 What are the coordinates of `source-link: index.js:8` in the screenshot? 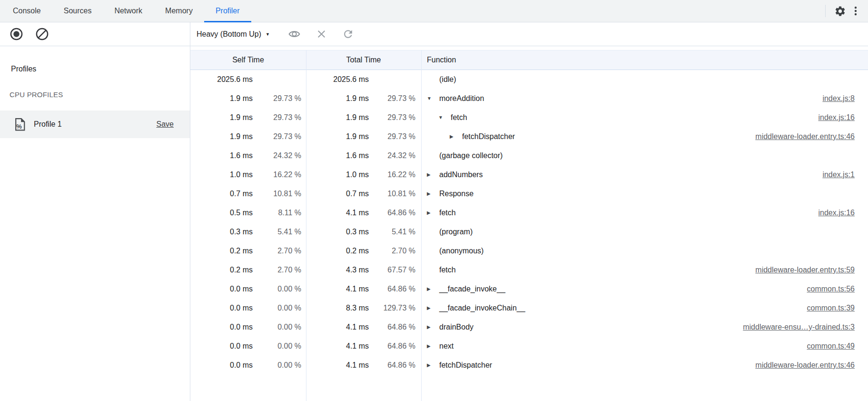 It's located at (834, 99).